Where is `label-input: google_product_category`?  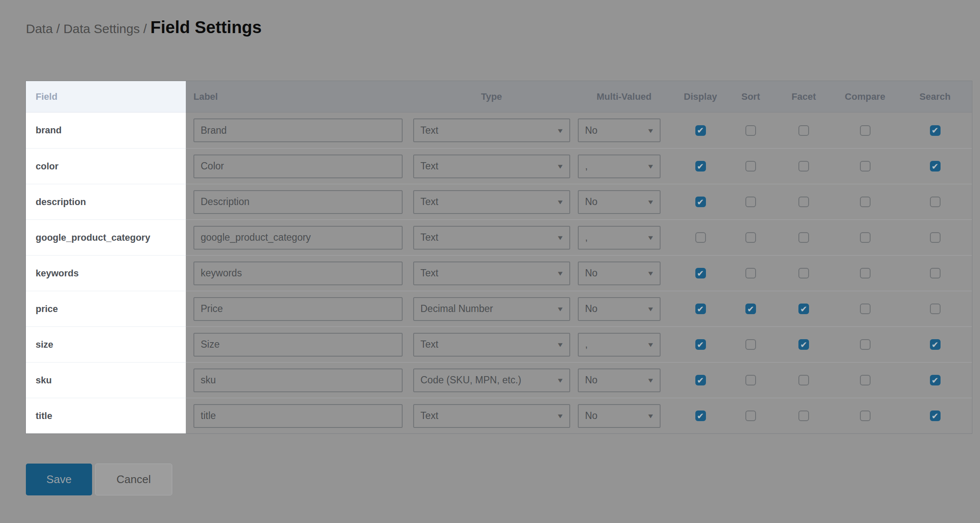
label-input: google_product_category is located at coordinates (298, 238).